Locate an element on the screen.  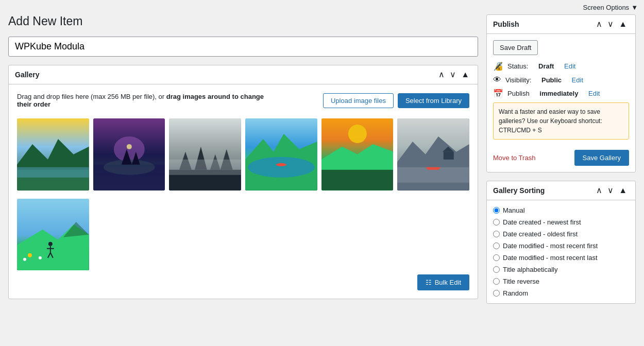
sorting-option-date_modified_last: Date modified - most recent last is located at coordinates (561, 257).